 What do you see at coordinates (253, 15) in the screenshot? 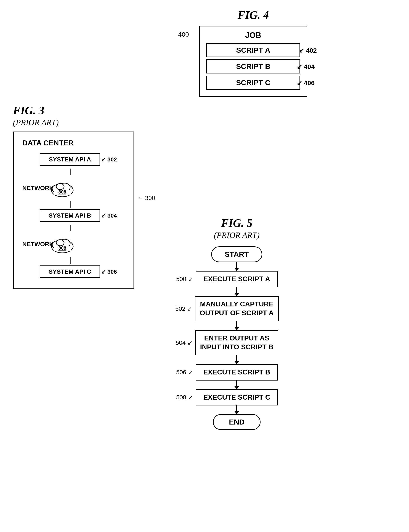
I see `fig4-title: FIG. 4` at bounding box center [253, 15].